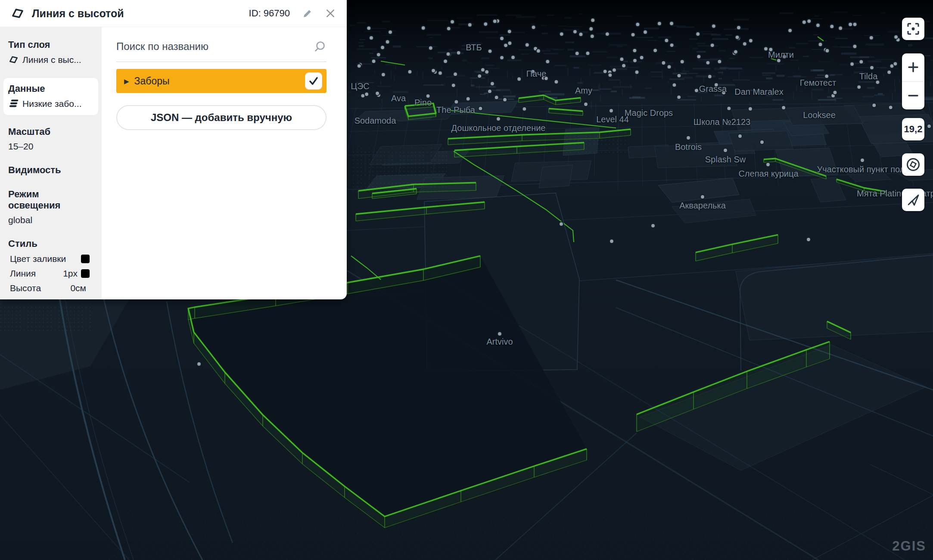 The image size is (933, 560). I want to click on section-label: Тип слоя, so click(51, 45).